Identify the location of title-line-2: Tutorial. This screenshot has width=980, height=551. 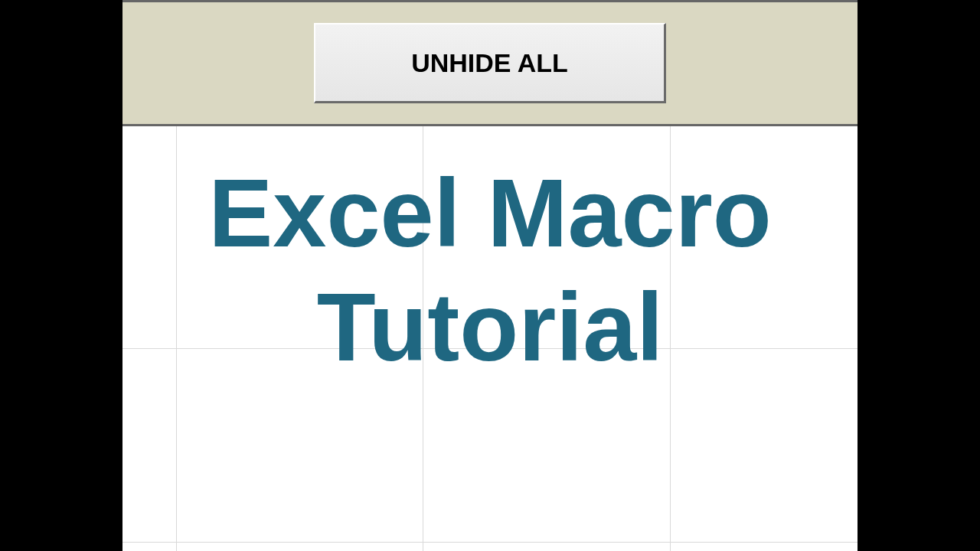
(490, 328).